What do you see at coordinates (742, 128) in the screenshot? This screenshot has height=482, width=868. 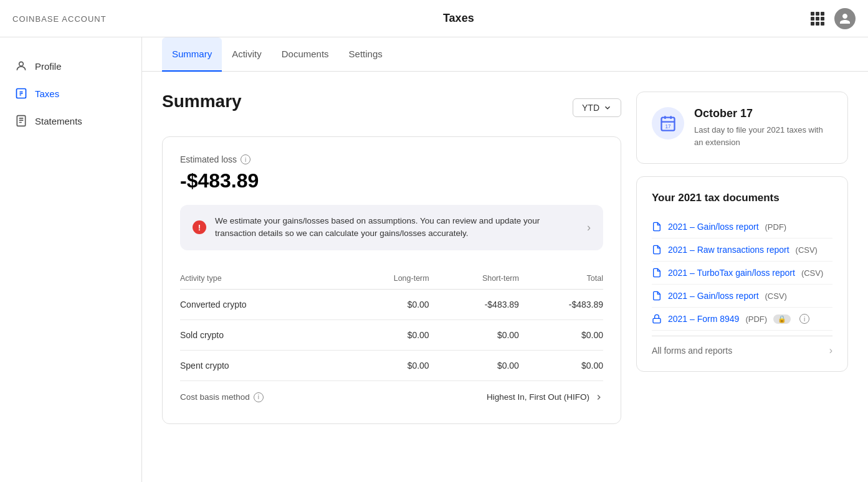 I see `date-info-card: 17 October 17 Last day to file your 2021…` at bounding box center [742, 128].